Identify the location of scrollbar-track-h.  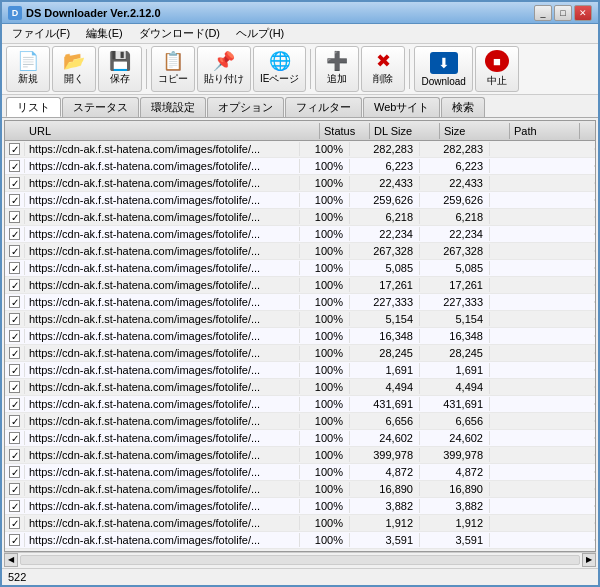
(300, 560).